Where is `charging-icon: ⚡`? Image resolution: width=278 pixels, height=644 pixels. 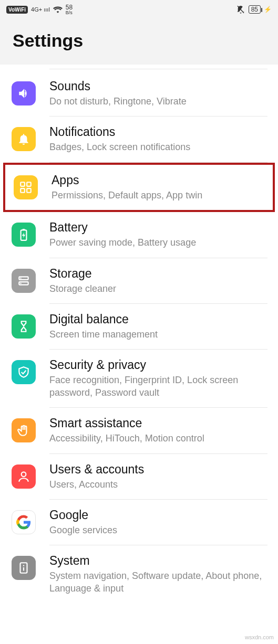
charging-icon: ⚡ is located at coordinates (268, 9).